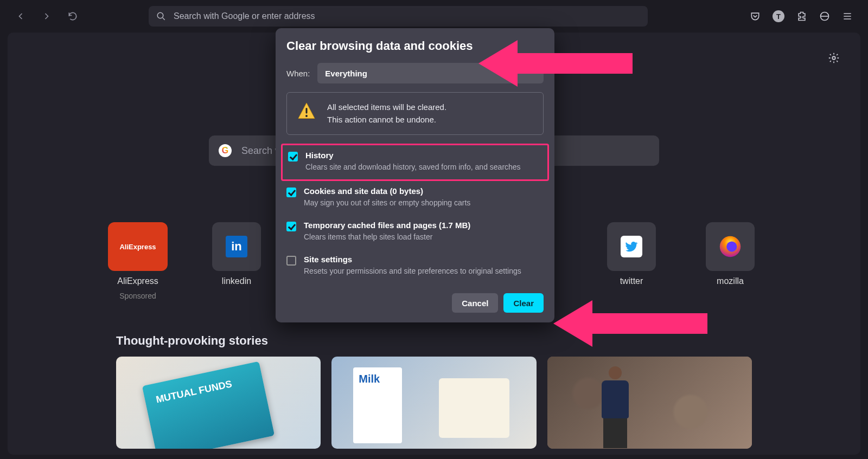  What do you see at coordinates (415, 198) in the screenshot?
I see `clear-item-cookies: Cookies and site data (0 bytes) May sign…` at bounding box center [415, 198].